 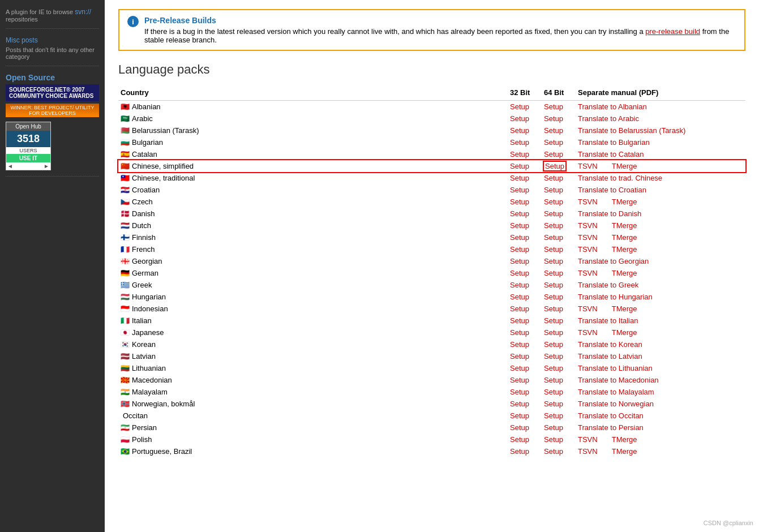 I want to click on manual-cell: Translate to Norwegian, so click(x=661, y=404).